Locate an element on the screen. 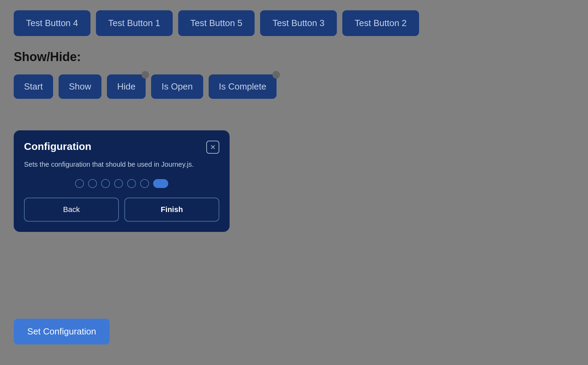 The image size is (588, 365). test-btn-5: Test Button 5 is located at coordinates (217, 23).